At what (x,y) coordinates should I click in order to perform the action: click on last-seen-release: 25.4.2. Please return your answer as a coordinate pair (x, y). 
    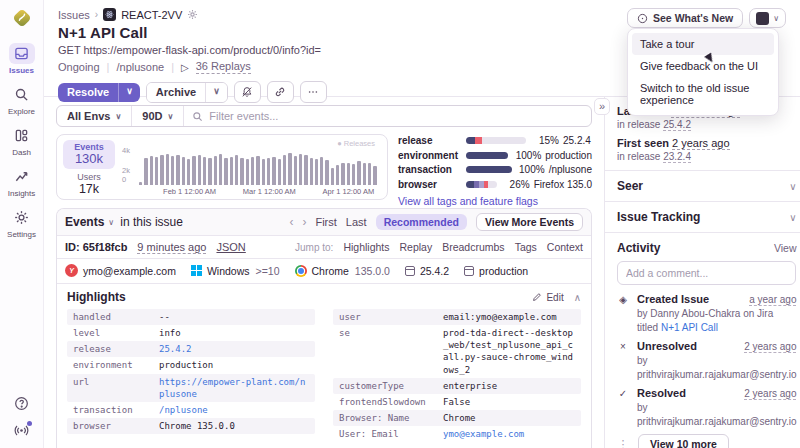
    Looking at the image, I should click on (677, 125).